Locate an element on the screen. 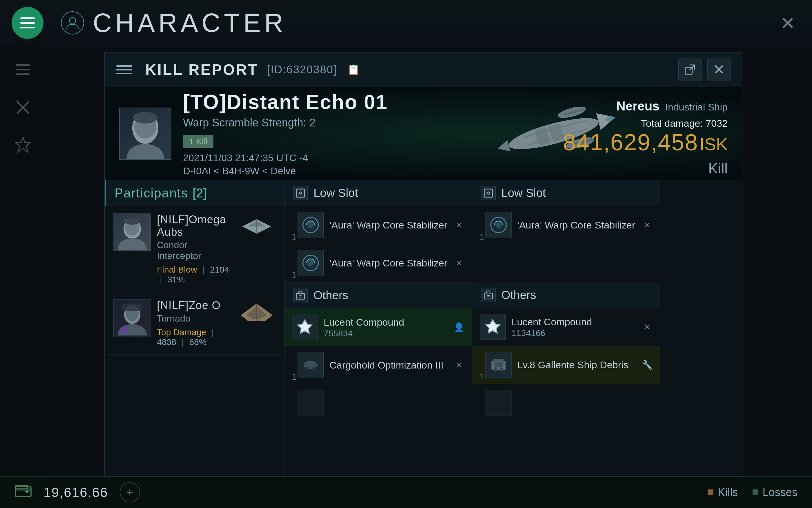  equip-wrench-button: 🔧 is located at coordinates (647, 365).